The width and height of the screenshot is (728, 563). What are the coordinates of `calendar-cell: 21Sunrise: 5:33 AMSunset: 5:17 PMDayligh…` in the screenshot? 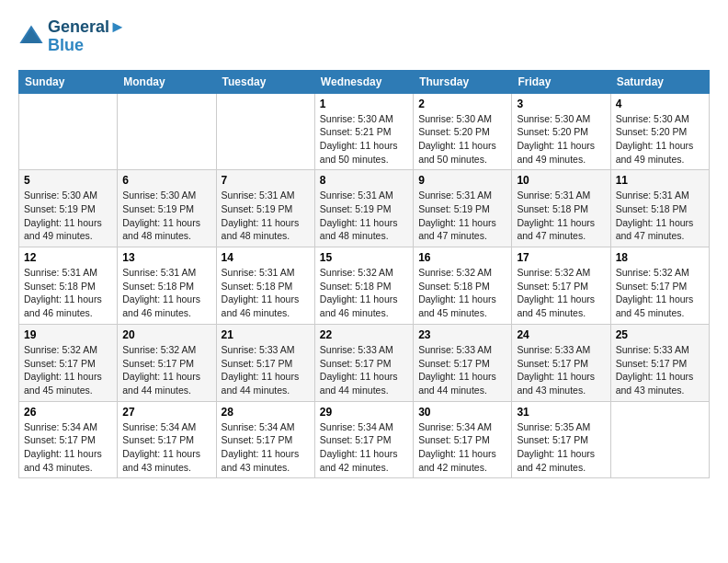 It's located at (265, 362).